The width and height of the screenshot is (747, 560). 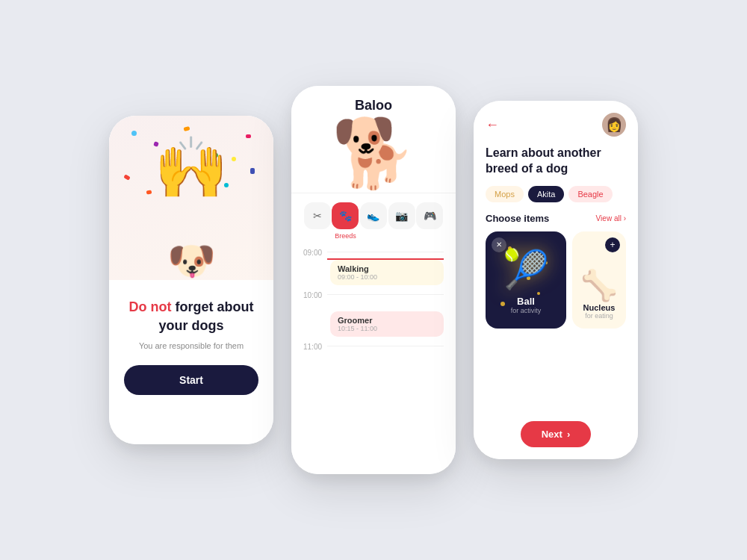 What do you see at coordinates (374, 294) in the screenshot?
I see `schedule-row-10: 10:00` at bounding box center [374, 294].